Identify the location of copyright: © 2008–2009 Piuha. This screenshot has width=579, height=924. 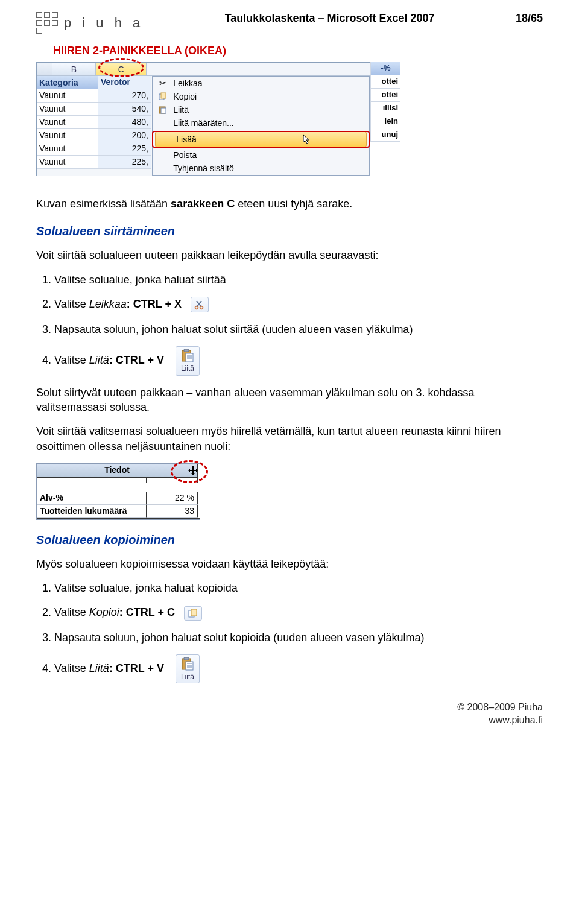
(290, 708).